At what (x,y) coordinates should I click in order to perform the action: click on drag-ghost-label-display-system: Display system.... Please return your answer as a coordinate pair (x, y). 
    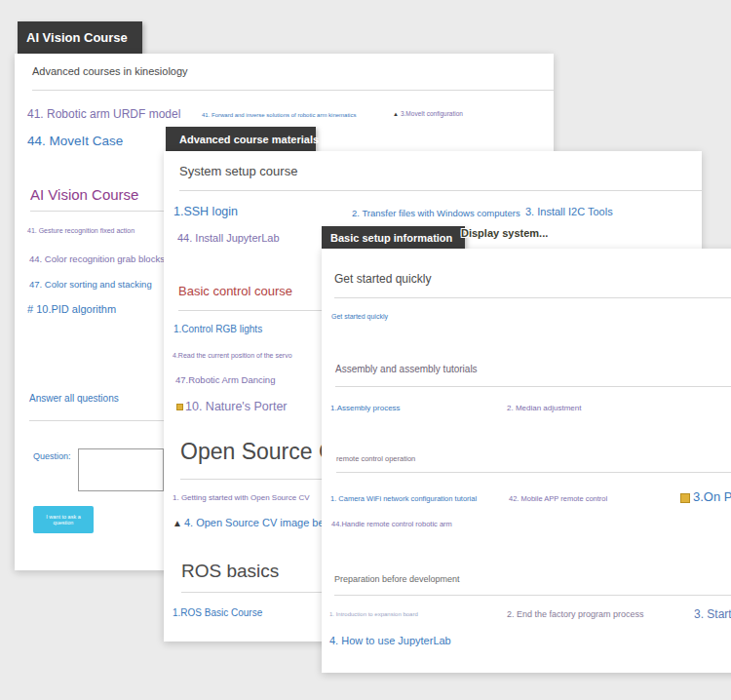
    Looking at the image, I should click on (505, 233).